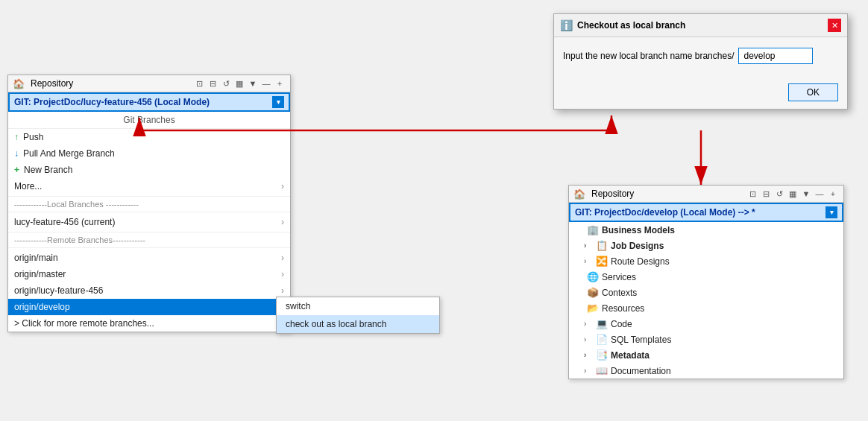 This screenshot has width=868, height=421. What do you see at coordinates (40, 274) in the screenshot?
I see `remote-master-label: origin/master` at bounding box center [40, 274].